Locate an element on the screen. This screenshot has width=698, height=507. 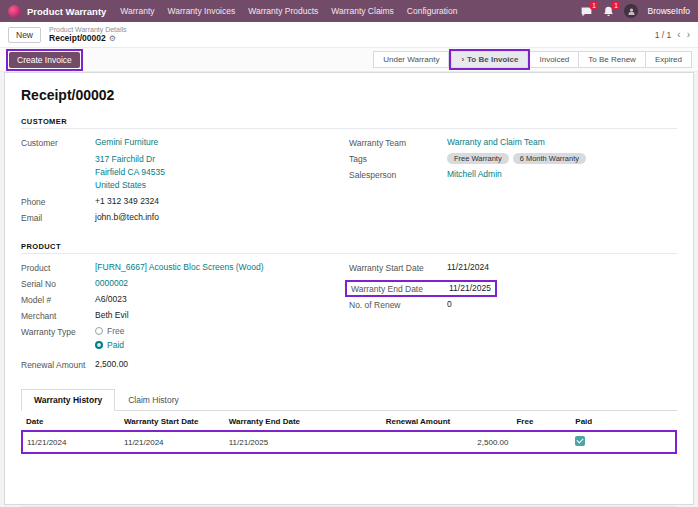
menu-warranty-products: Warranty Products is located at coordinates (283, 11).